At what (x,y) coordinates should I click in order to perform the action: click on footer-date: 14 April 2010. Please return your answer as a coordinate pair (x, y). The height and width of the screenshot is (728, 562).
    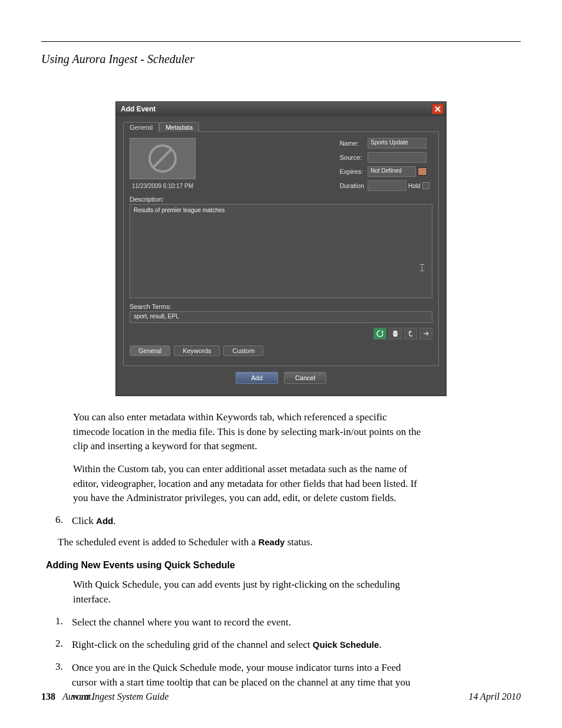
    Looking at the image, I should click on (495, 697).